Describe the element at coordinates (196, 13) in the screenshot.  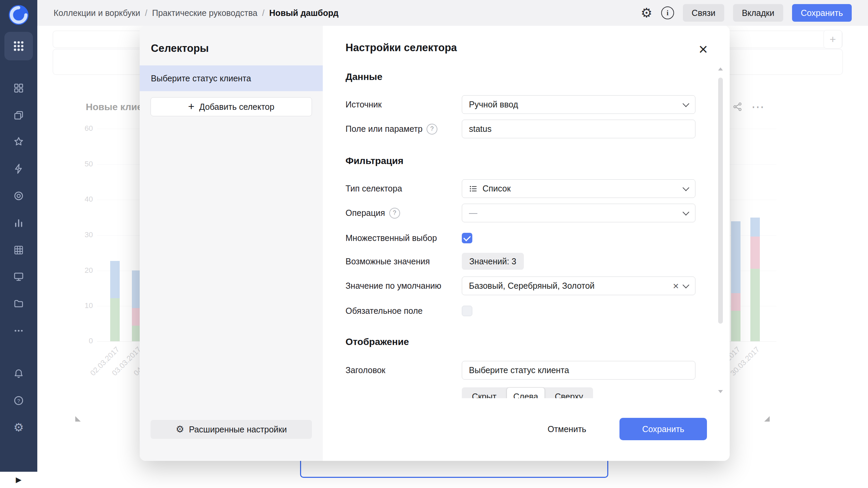
I see `breadcrumb: Коллекции и воркбуки / Практические руко…` at that location.